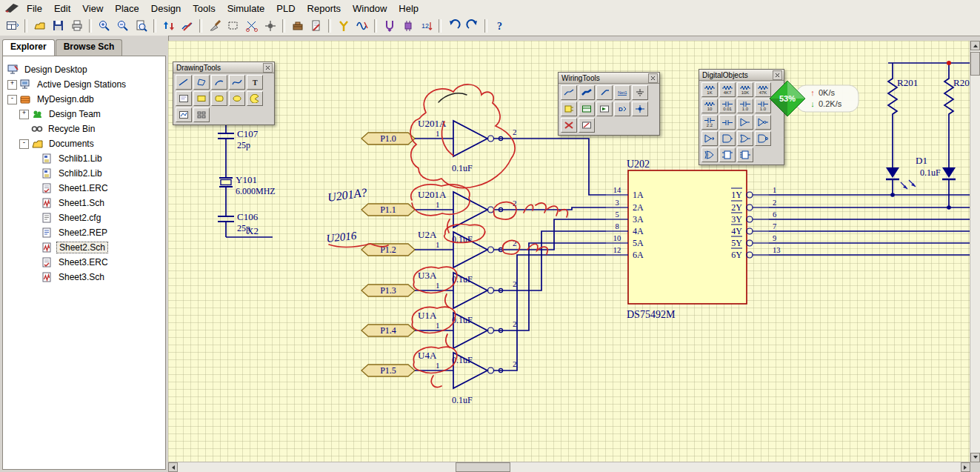 This screenshot has width=980, height=472. I want to click on pld-chip-button, so click(407, 27).